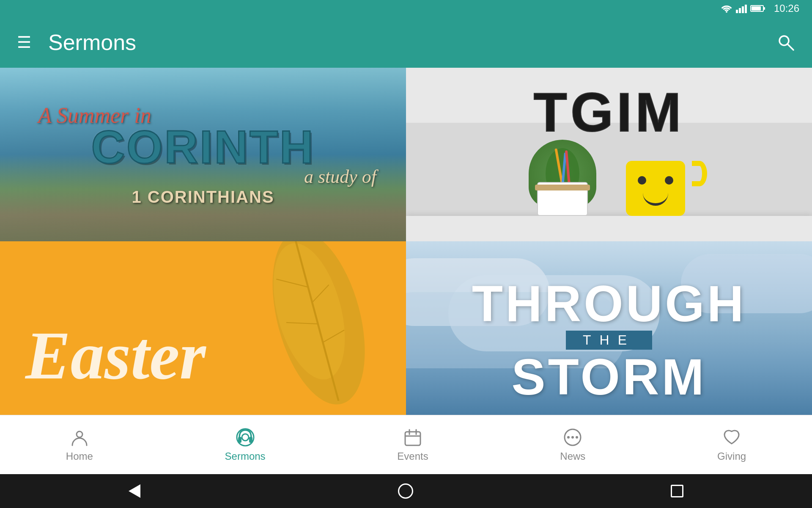  What do you see at coordinates (340, 177) in the screenshot?
I see `corinth-line3: a study of` at bounding box center [340, 177].